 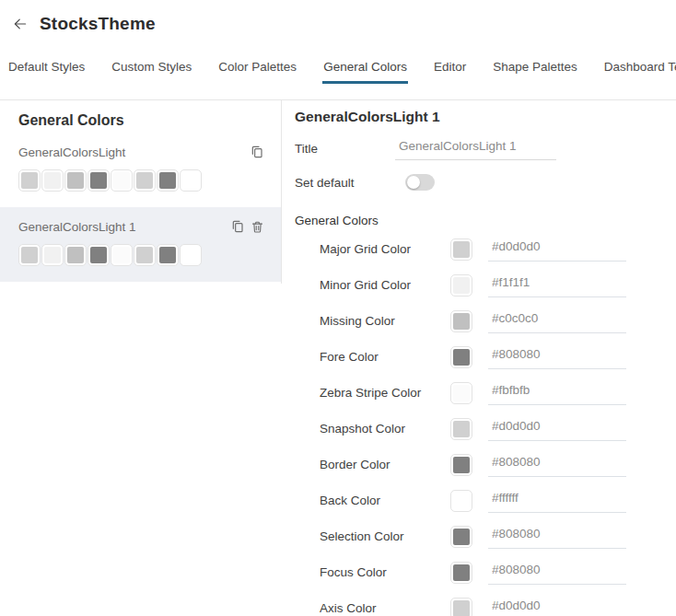 I want to click on page-header: StocksTheme, so click(x=338, y=19).